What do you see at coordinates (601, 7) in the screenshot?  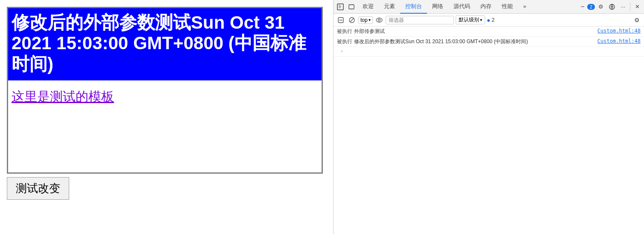 I see `settings-icon: ⚙` at bounding box center [601, 7].